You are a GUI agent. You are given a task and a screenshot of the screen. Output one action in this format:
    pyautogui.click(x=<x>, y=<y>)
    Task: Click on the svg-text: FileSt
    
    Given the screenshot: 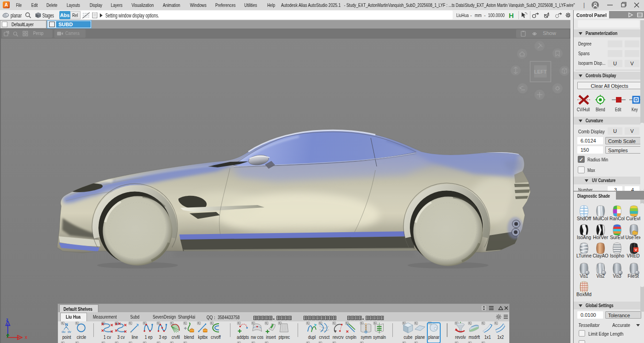 What is the action you would take?
    pyautogui.click(x=633, y=276)
    